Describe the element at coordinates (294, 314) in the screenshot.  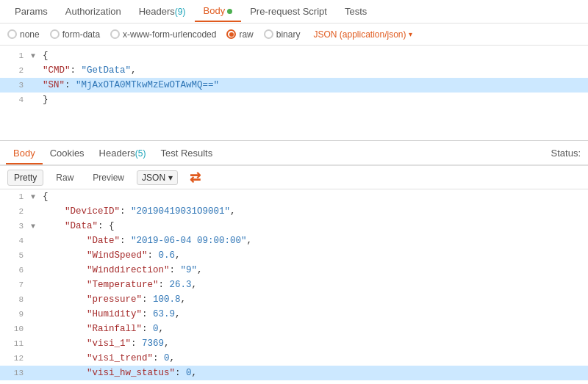
I see `resp-body-line-9: 9 "Humidity": 63.9,` at that location.